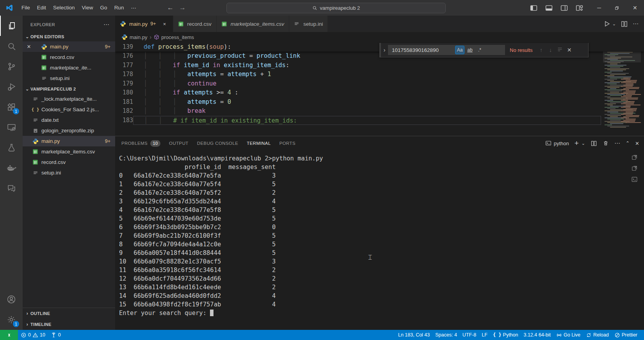  Describe the element at coordinates (33, 335) in the screenshot. I see `problems-status: 010` at that location.